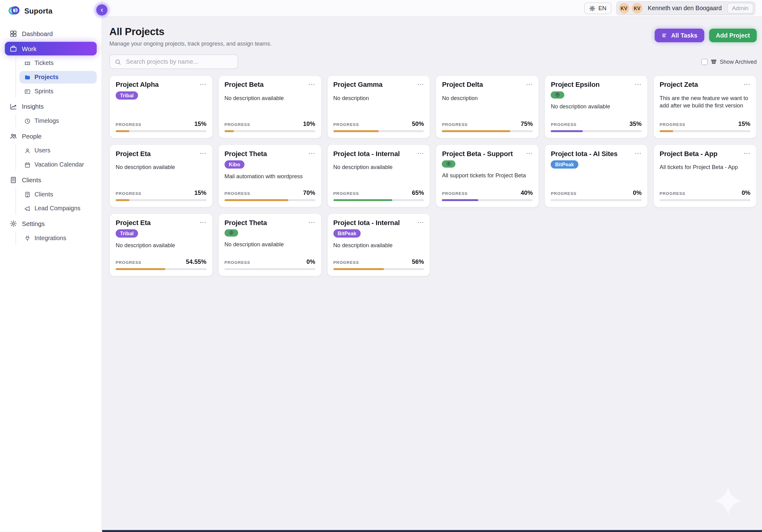 This screenshot has height=532, width=762. I want to click on user-icon, so click(28, 151).